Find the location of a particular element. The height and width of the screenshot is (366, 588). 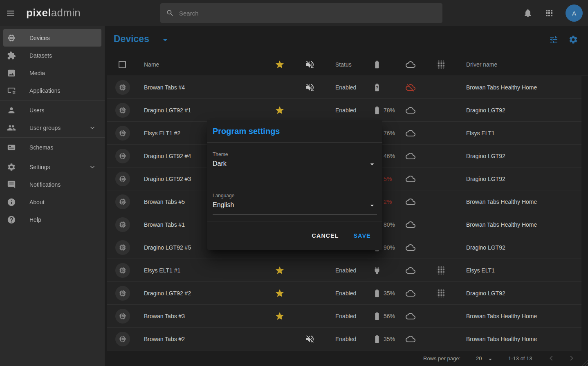

select-all-checkbox is located at coordinates (122, 65).